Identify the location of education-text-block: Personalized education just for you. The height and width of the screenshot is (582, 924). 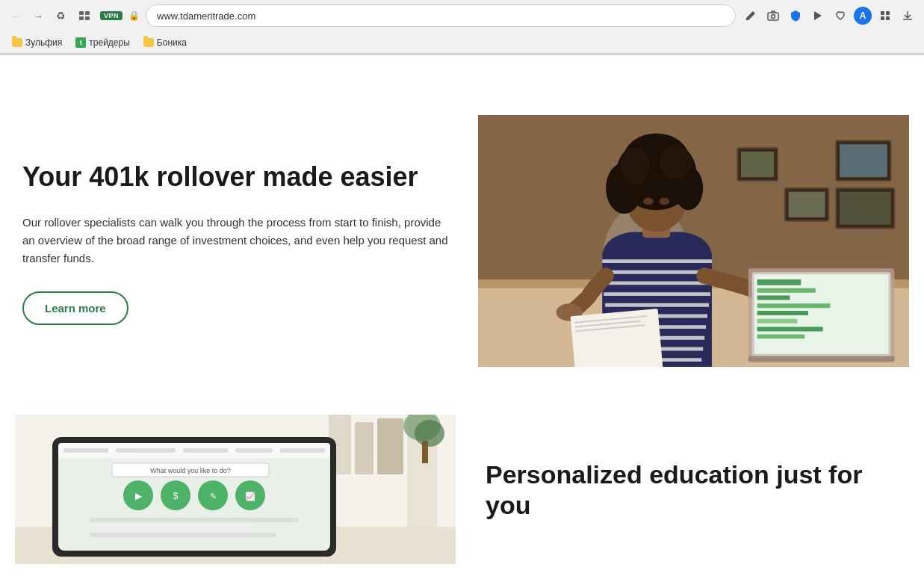
(698, 468).